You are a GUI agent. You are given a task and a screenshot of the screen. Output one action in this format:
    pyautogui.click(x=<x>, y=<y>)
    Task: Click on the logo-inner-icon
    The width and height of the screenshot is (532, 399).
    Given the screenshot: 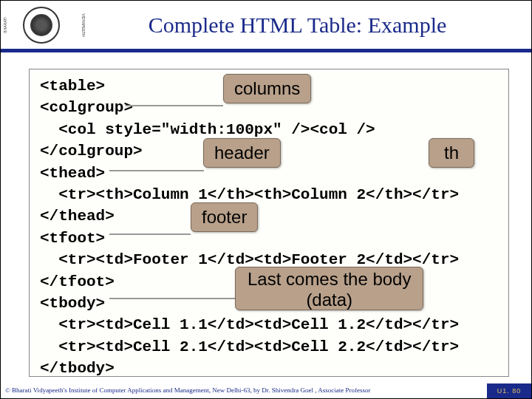 What is the action you would take?
    pyautogui.click(x=41, y=25)
    